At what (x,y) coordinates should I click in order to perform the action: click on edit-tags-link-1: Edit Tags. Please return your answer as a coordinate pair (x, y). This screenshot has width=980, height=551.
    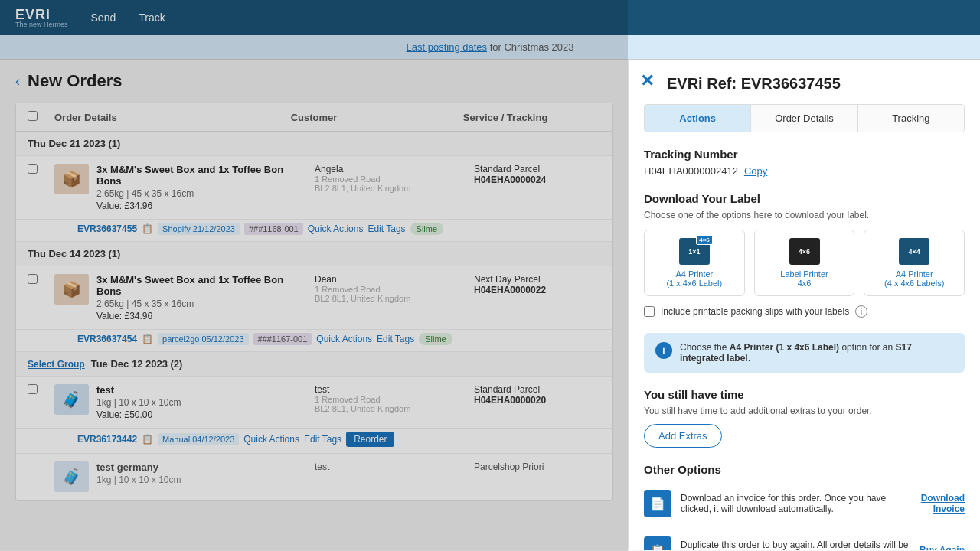
    Looking at the image, I should click on (386, 229).